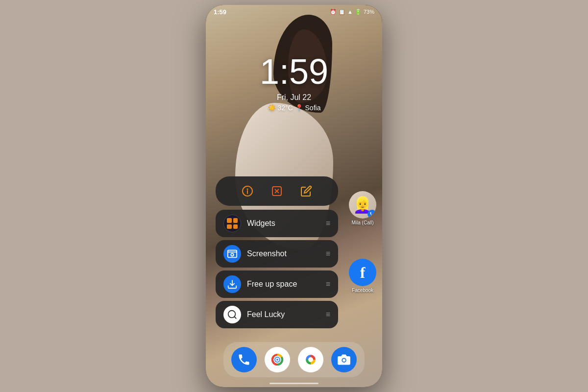 The height and width of the screenshot is (392, 588). I want to click on screenshot-label: Screenshot, so click(286, 254).